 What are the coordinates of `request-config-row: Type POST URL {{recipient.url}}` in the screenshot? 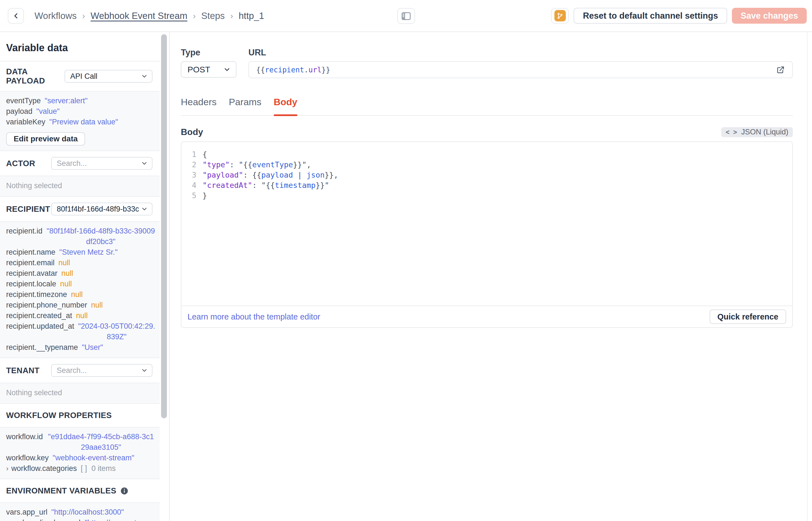 It's located at (487, 63).